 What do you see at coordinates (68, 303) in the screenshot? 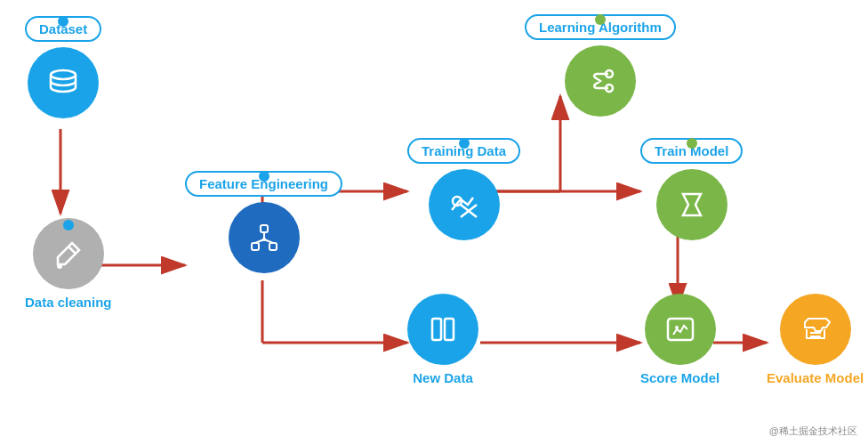
I see `data-cleaning-label: Data cleaning` at bounding box center [68, 303].